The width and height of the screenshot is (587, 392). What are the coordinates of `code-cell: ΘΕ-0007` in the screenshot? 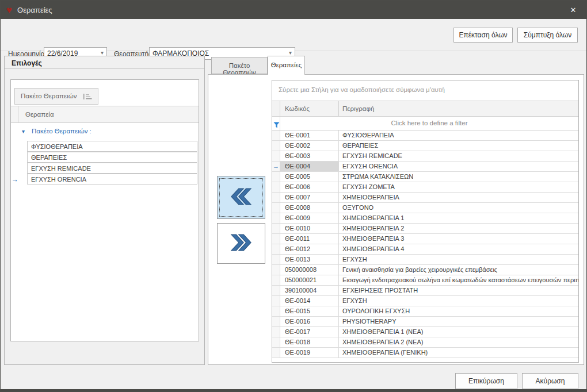 It's located at (310, 198).